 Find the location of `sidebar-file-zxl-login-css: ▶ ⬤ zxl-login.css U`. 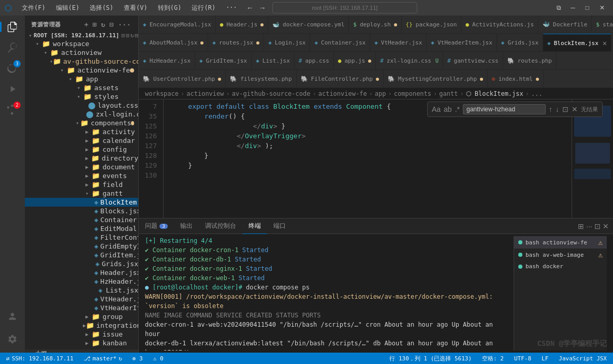

sidebar-file-zxl-login-css: ▶ ⬤ zxl-login.css U is located at coordinates (82, 114).